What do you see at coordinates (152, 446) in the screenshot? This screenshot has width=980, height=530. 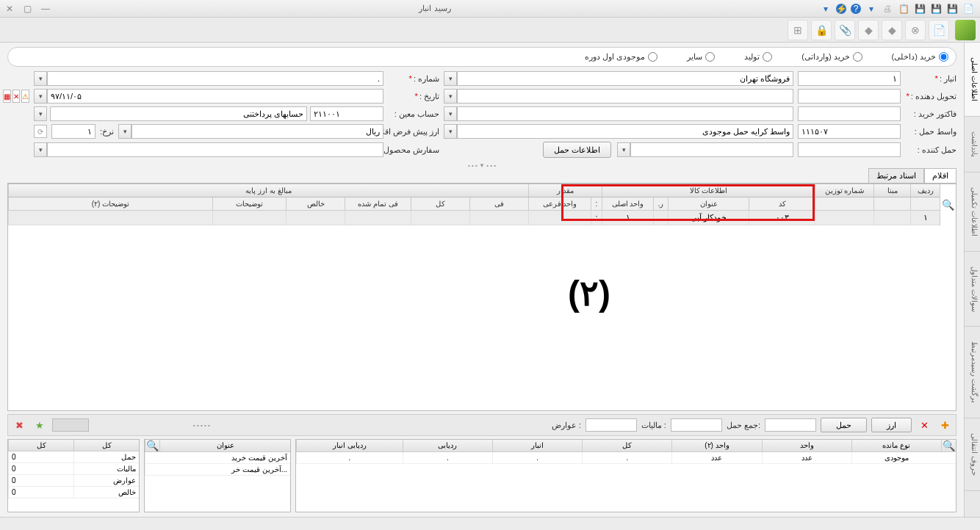 I see `price-search-icon: 🔍` at bounding box center [152, 446].